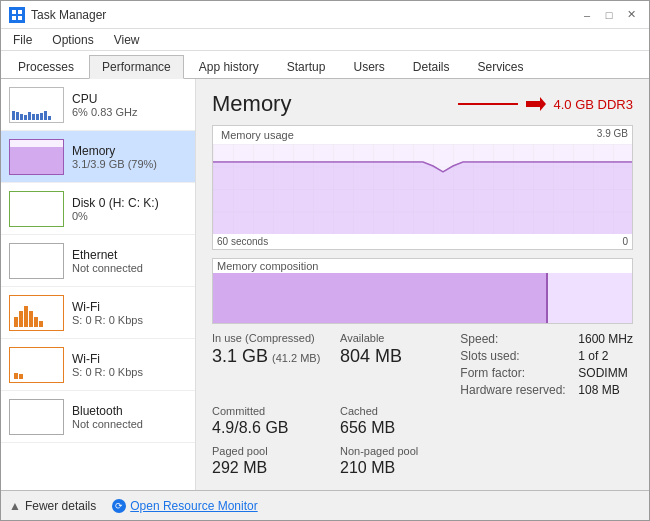 Image resolution: width=650 pixels, height=521 pixels. Describe the element at coordinates (272, 428) in the screenshot. I see `committed-value: 4.9/8.6 GB` at that location.